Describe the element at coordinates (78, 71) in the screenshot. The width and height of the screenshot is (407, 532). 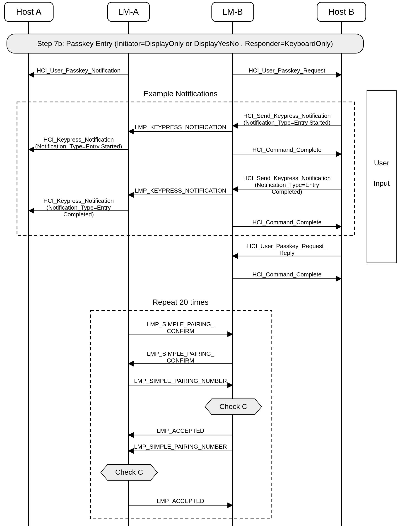
I see `msg-label: HCI_User_Passkey_Notification` at that location.